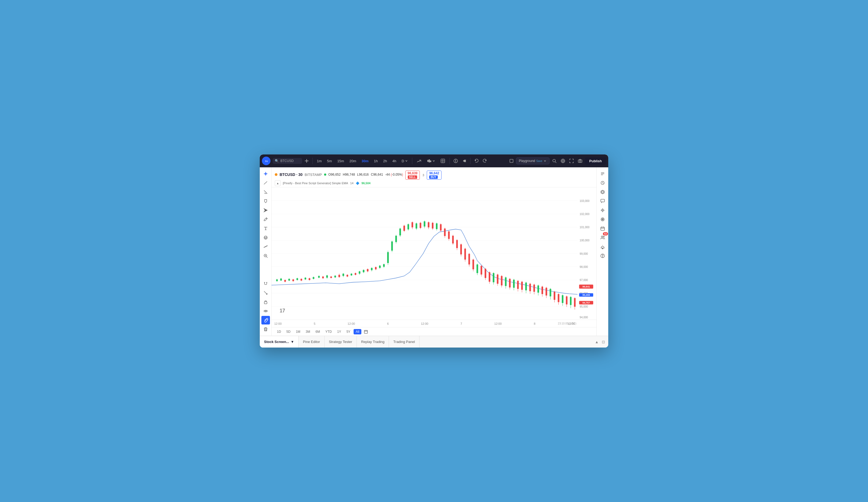 The height and width of the screenshot is (502, 868). Describe the element at coordinates (431, 161) in the screenshot. I see `chart-type-button` at that location.